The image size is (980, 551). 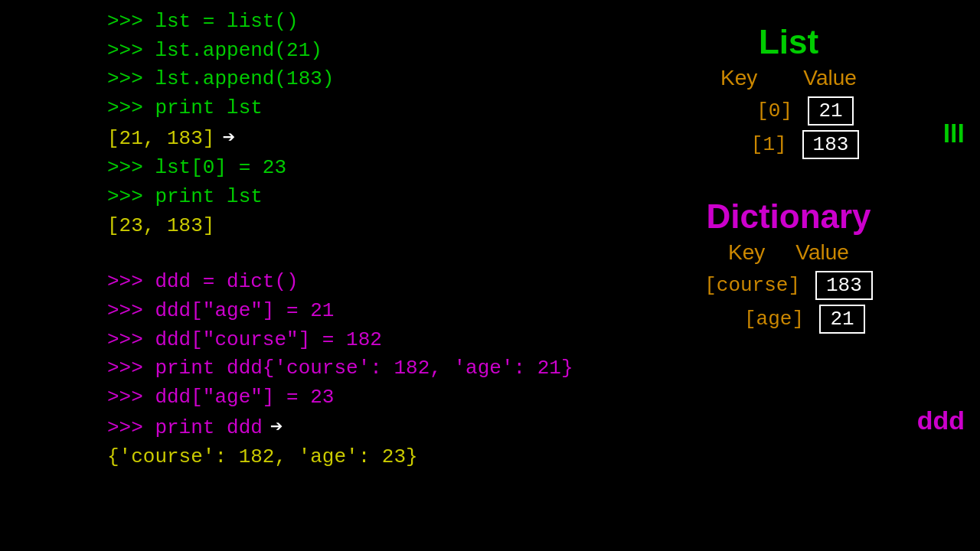 What do you see at coordinates (746, 253) in the screenshot?
I see `dict-col-key: Key` at bounding box center [746, 253].